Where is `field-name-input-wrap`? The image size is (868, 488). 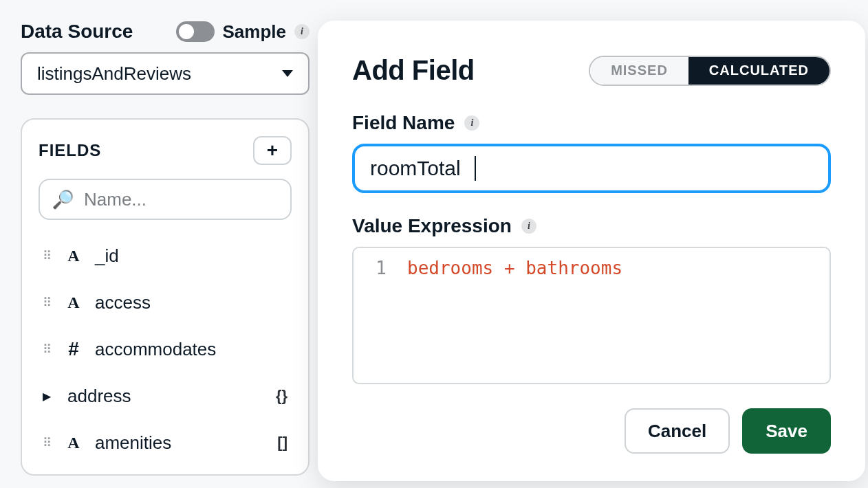
field-name-input-wrap is located at coordinates (592, 168).